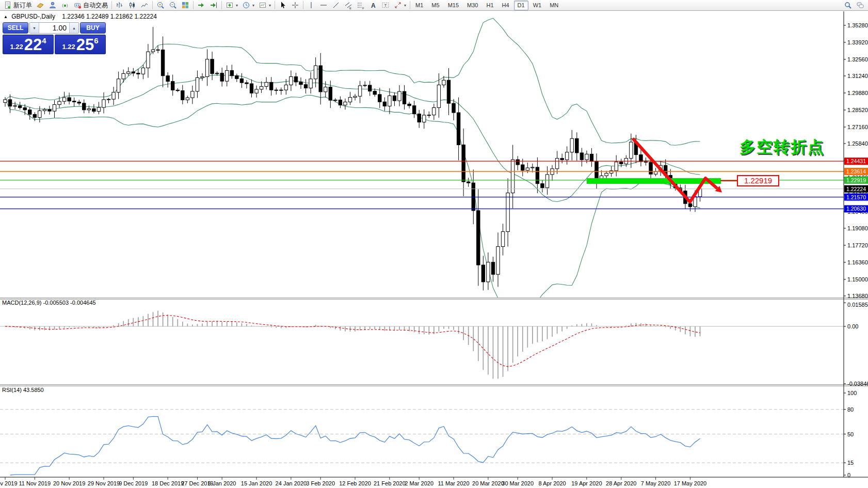 The image size is (868, 488). What do you see at coordinates (848, 5) in the screenshot?
I see `search-button` at bounding box center [848, 5].